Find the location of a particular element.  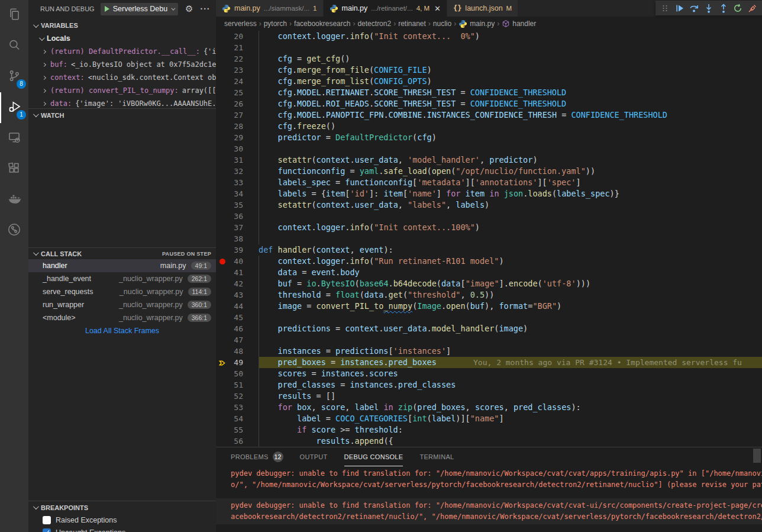

launch-config-dropdown: Serverless Debu is located at coordinates (140, 9).